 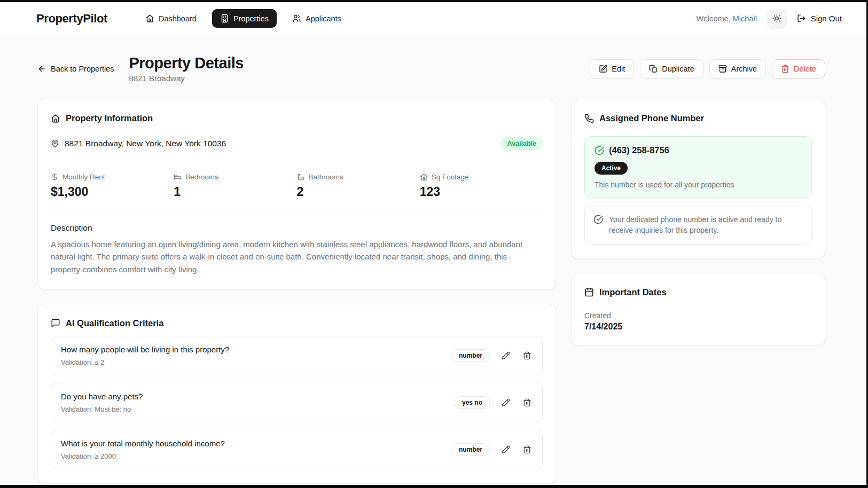 What do you see at coordinates (143, 443) in the screenshot?
I see `criterion-question: What is your total monthly household inc…` at bounding box center [143, 443].